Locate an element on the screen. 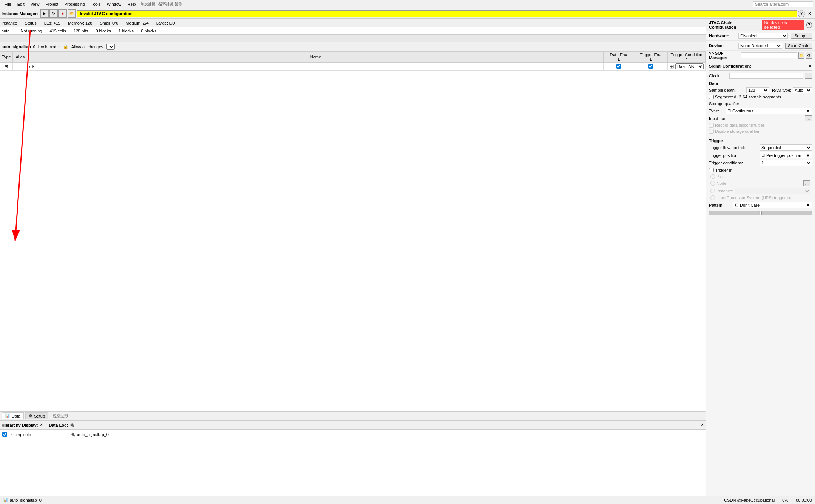 The image size is (815, 504). bottom-tabs: 📊 Data ⚙ Setup 观察波形 is located at coordinates (353, 416).